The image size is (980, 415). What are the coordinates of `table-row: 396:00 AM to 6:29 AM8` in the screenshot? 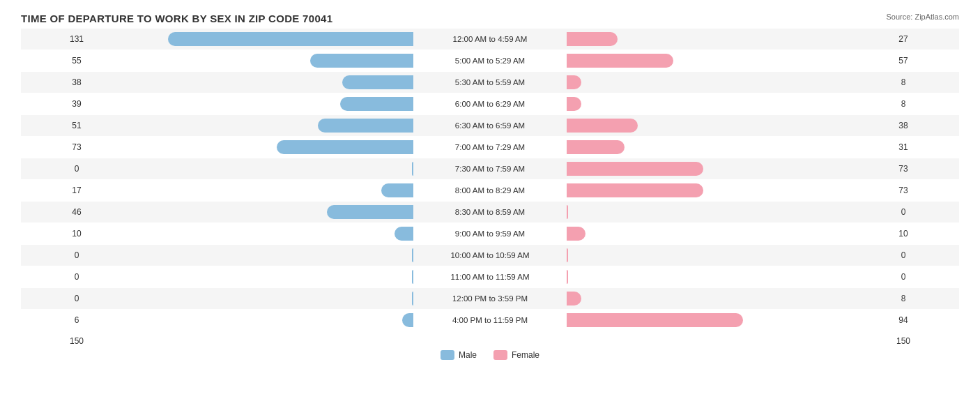 It's located at (490, 104).